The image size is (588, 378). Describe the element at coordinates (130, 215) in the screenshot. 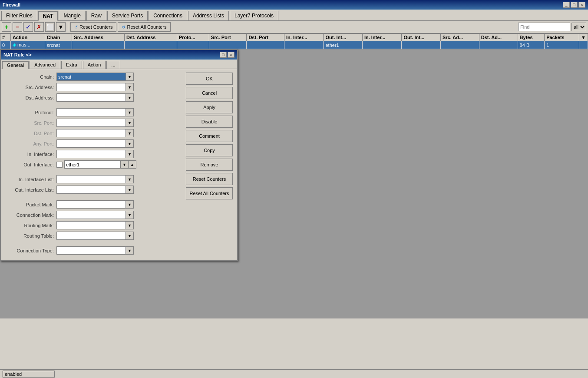

I see `connection-mark-dropdown-button: ▼` at that location.